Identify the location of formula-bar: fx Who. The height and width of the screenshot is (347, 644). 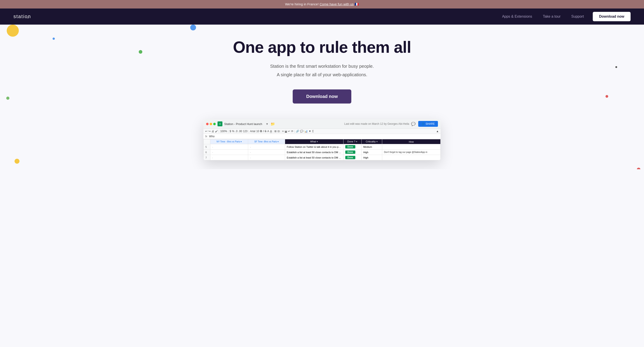
(322, 136).